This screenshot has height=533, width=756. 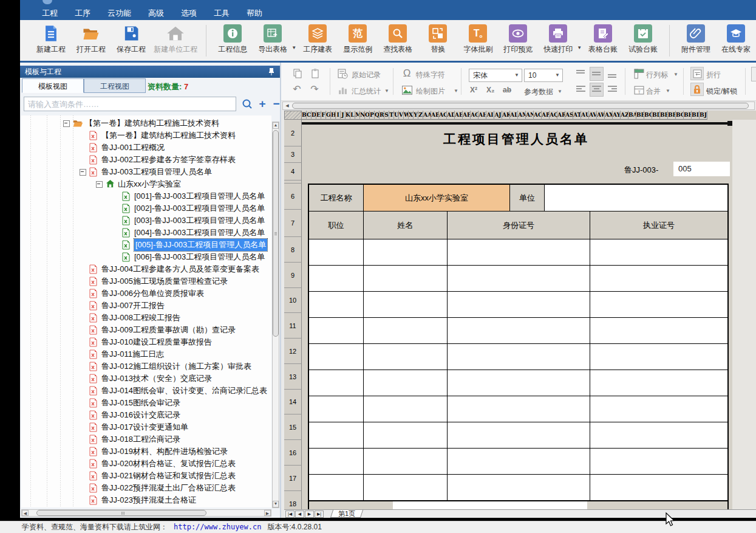 What do you see at coordinates (193, 196) in the screenshot?
I see `tree-item: [001]-鲁JJ-003工程项目管理人员名单` at bounding box center [193, 196].